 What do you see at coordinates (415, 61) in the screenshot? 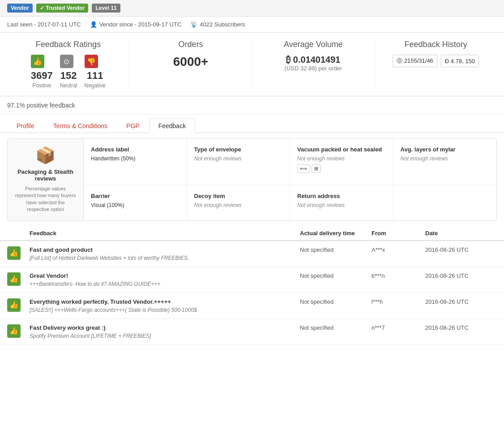
I see `fh-badge-1: ⓪ 2155/31/46` at bounding box center [415, 61].